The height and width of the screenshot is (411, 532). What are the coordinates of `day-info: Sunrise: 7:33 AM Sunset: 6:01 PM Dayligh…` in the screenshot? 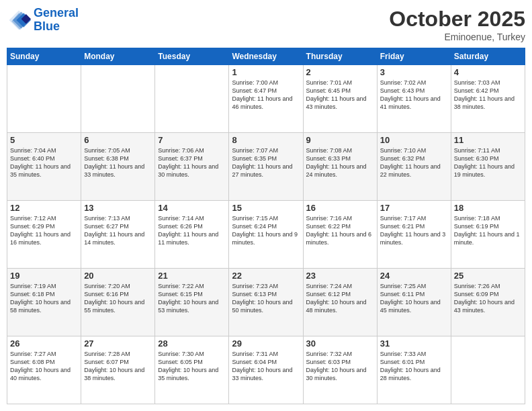 It's located at (414, 367).